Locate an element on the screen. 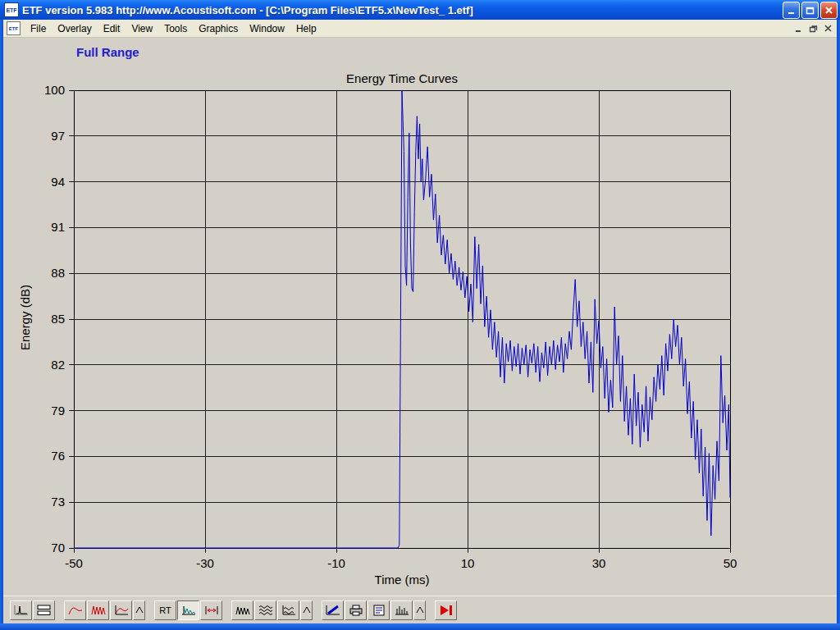 Image resolution: width=840 pixels, height=630 pixels. menu-item-tools: Tools is located at coordinates (176, 29).